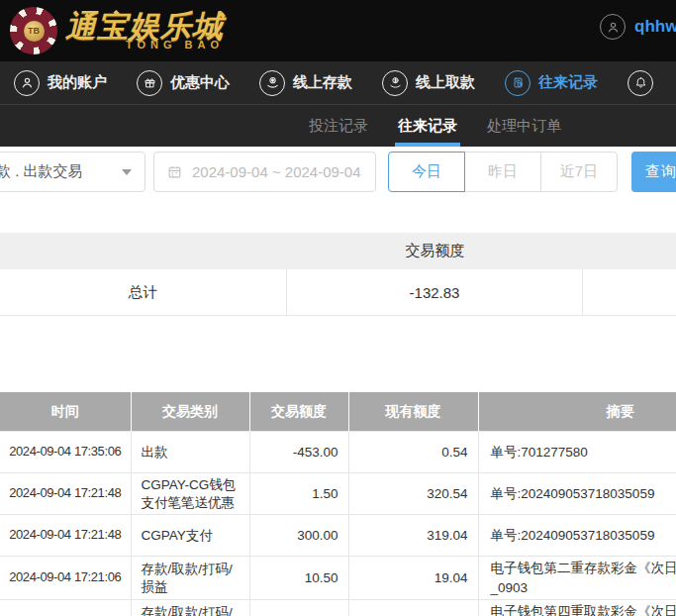 The height and width of the screenshot is (616, 676). Describe the element at coordinates (338, 31) in the screenshot. I see `top-bar: TB 通宝娱乐城 TONG BAO qhhw` at that location.